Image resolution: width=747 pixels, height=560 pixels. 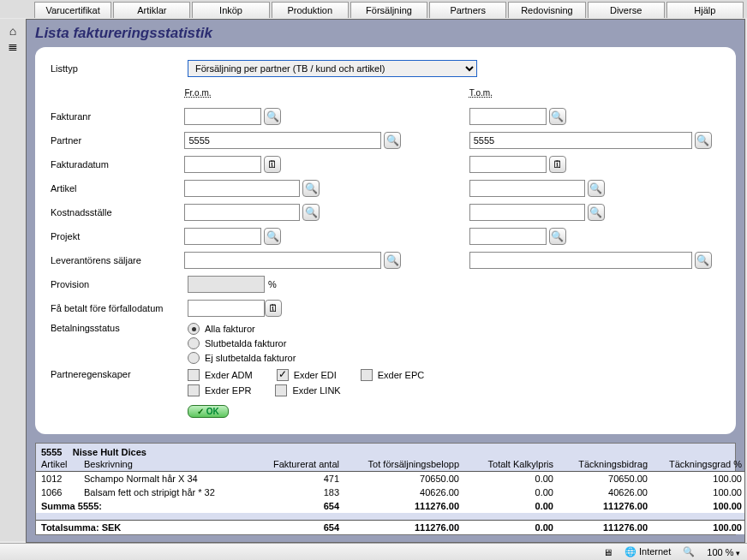 What do you see at coordinates (194, 343) in the screenshot?
I see `radio-slut` at bounding box center [194, 343].